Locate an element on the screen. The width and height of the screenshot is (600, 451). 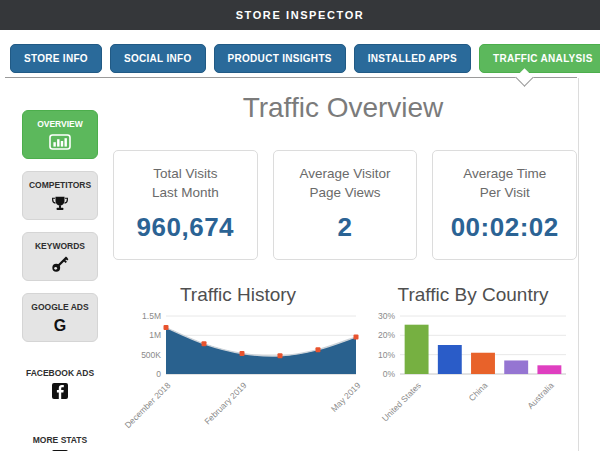
stat-card-page-views: Average Visitor Page Views 2 is located at coordinates (346, 205).